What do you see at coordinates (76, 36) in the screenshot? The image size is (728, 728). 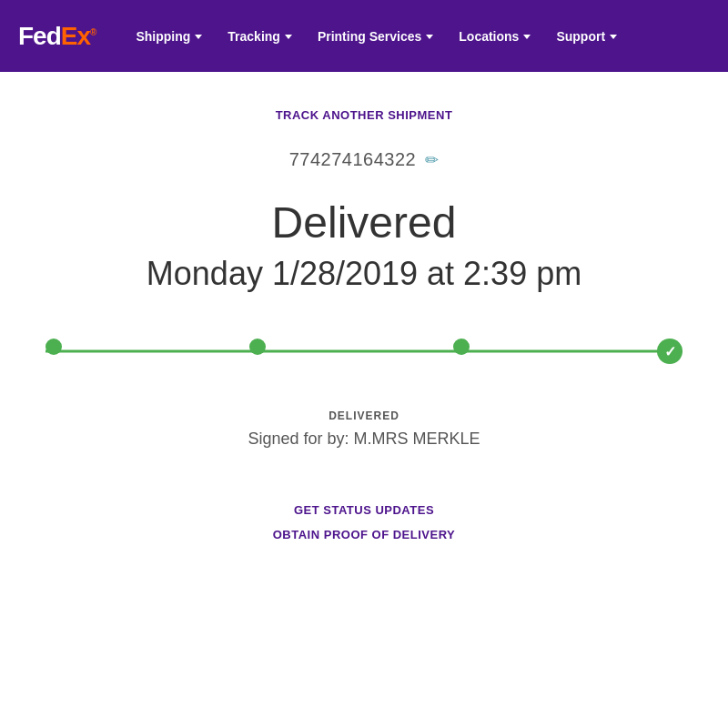 I see `logo-ex: Ex` at bounding box center [76, 36].